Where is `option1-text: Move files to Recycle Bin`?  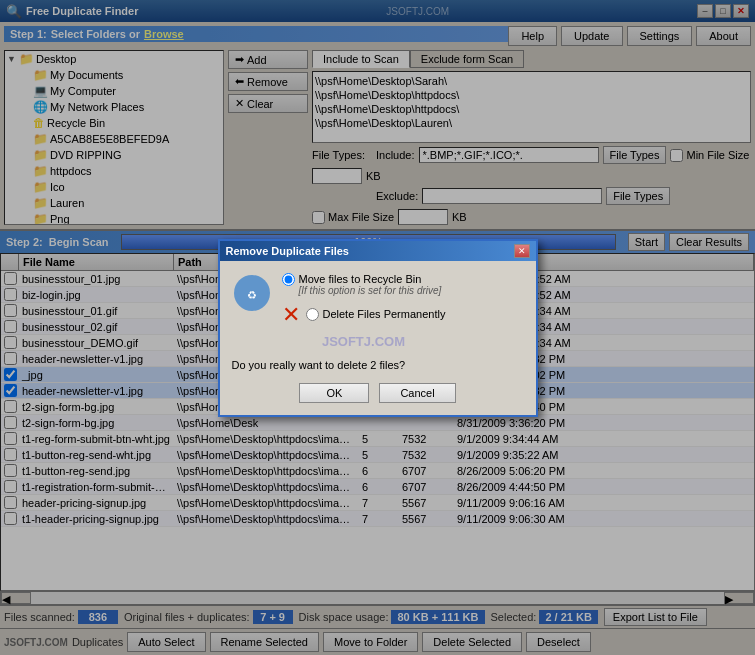 option1-text: Move files to Recycle Bin is located at coordinates (370, 279).